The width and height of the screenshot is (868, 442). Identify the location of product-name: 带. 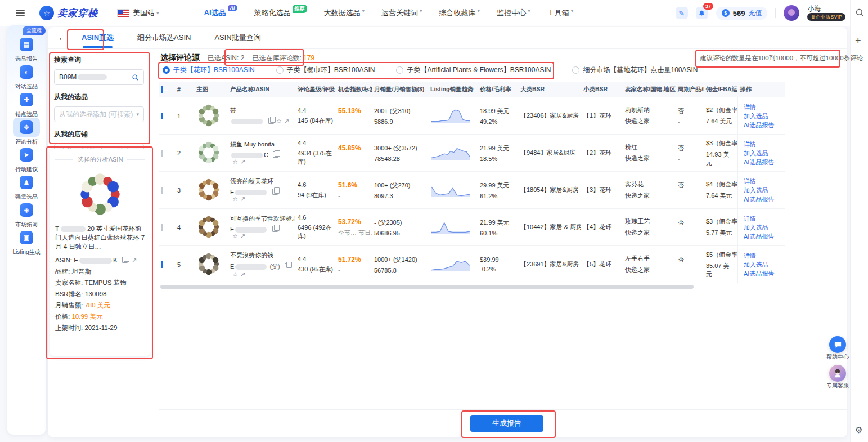
(262, 110).